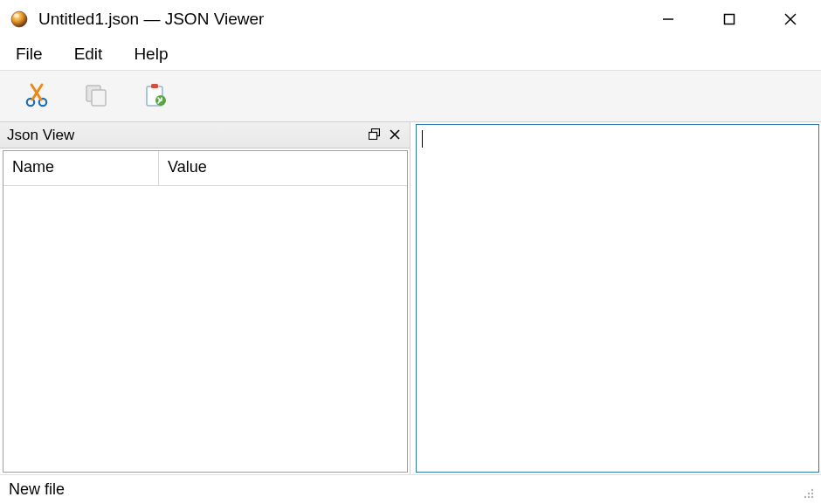  I want to click on menu-help: Help, so click(150, 54).